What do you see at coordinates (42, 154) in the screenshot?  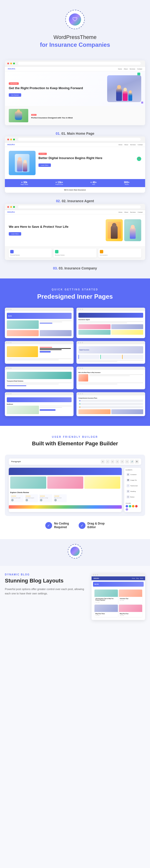 I see `preview2-badge: INSURANCE` at bounding box center [42, 154].